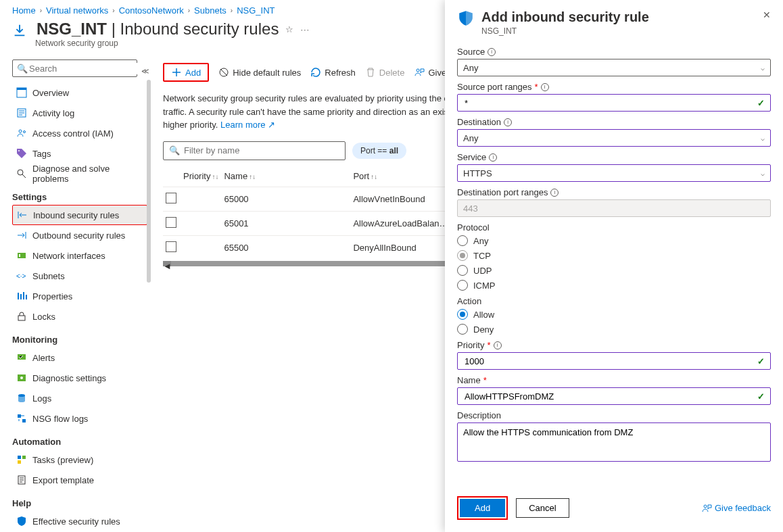  I want to click on crumb-home: Home, so click(24, 11).